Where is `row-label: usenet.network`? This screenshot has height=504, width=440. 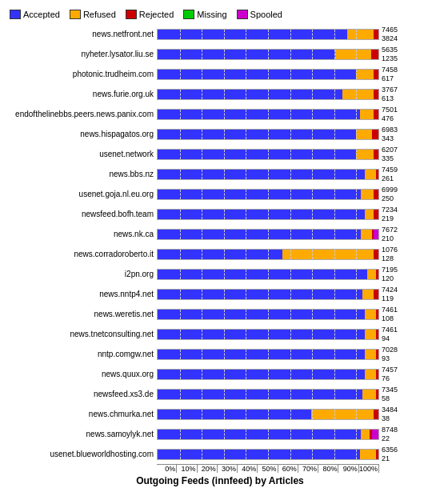
row-label: usenet.network is located at coordinates (82, 154).